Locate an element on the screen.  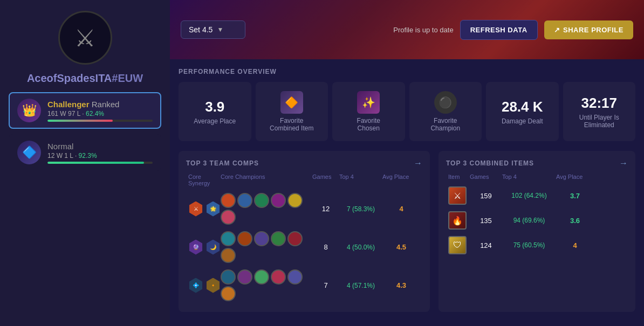
combined-item-row: 🔥 135 94 (69.6%) 3.6 is located at coordinates (537, 220).